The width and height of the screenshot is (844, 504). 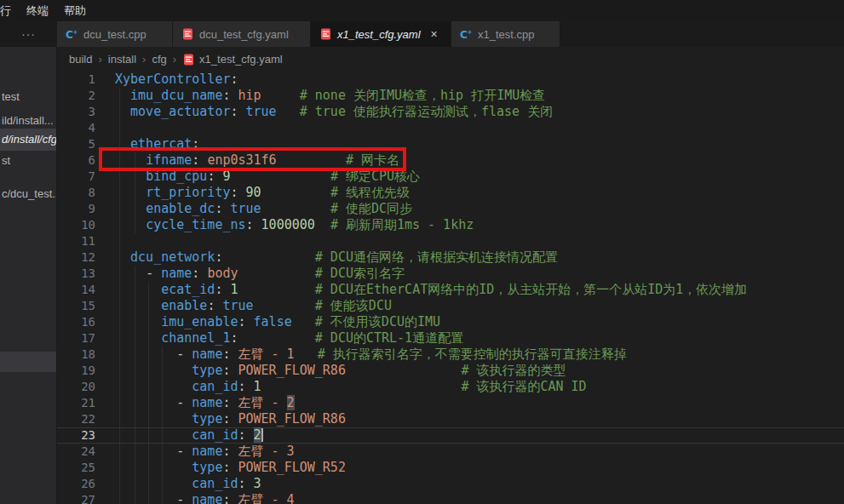 What do you see at coordinates (115, 34) in the screenshot?
I see `tab-dcu-test-cpp: C++dcu_test.cpp` at bounding box center [115, 34].